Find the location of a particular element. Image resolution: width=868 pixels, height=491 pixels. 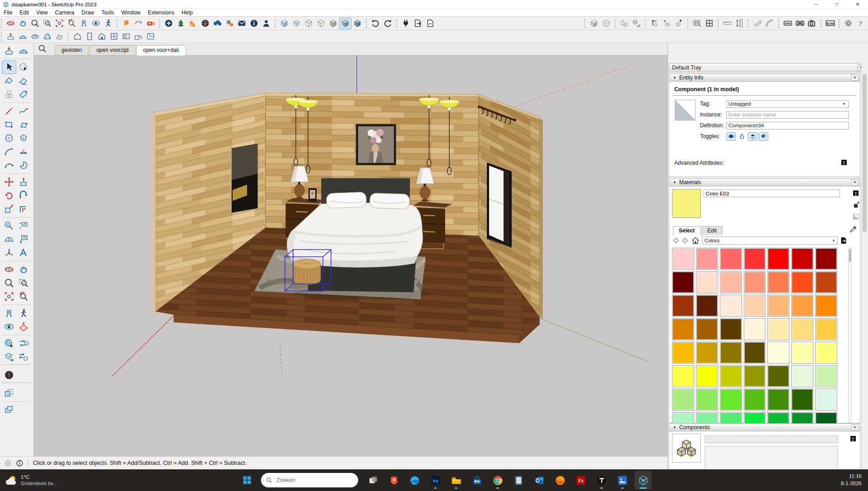

in-model-icon is located at coordinates (844, 241).